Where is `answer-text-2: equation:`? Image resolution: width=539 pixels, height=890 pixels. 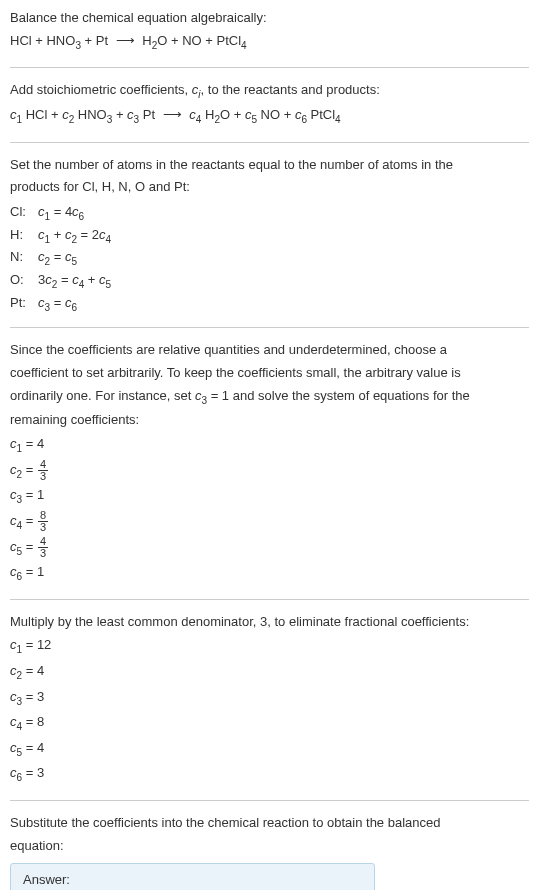 answer-text-2: equation: is located at coordinates (270, 846).